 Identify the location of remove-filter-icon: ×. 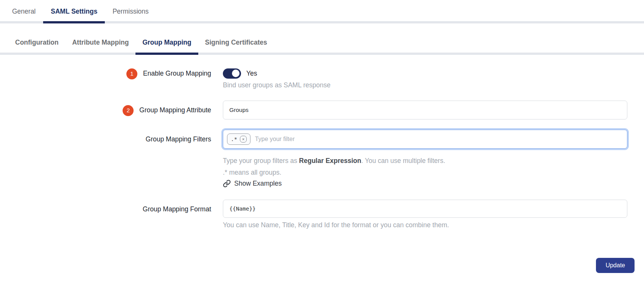
(243, 139).